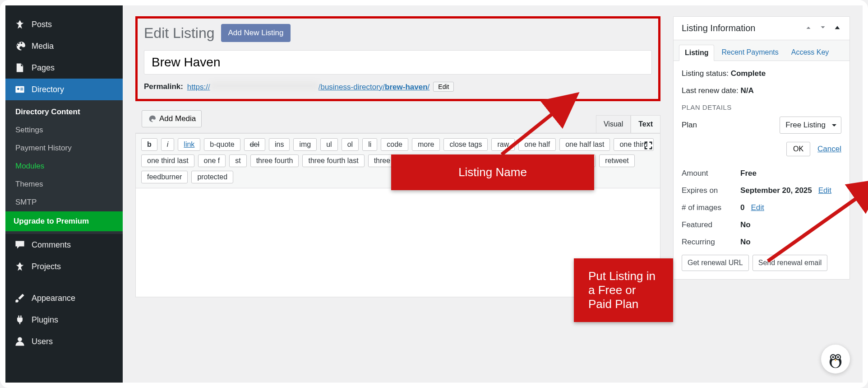 The image size is (868, 388). Describe the element at coordinates (825, 191) in the screenshot. I see `expires-edit-link: Edit` at that location.